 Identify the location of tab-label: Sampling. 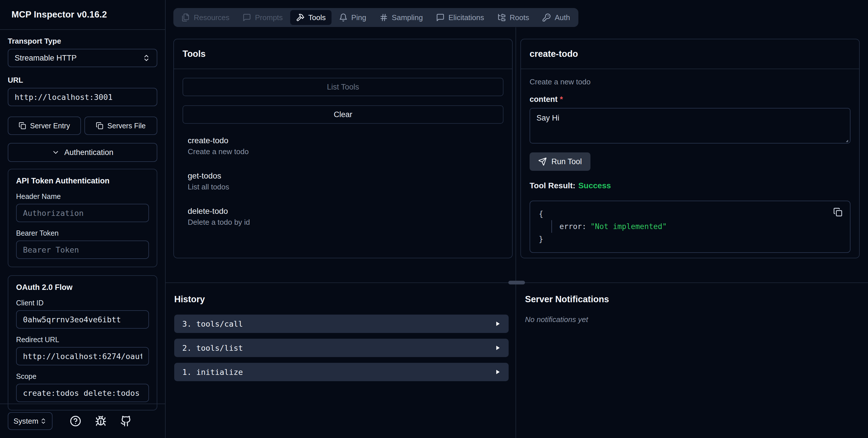
(407, 18).